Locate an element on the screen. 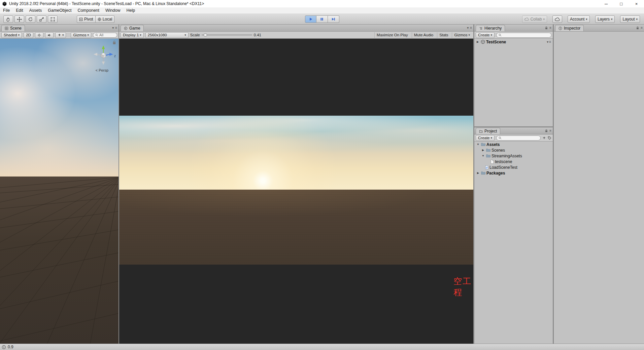  persp-label: < Persp is located at coordinates (102, 70).